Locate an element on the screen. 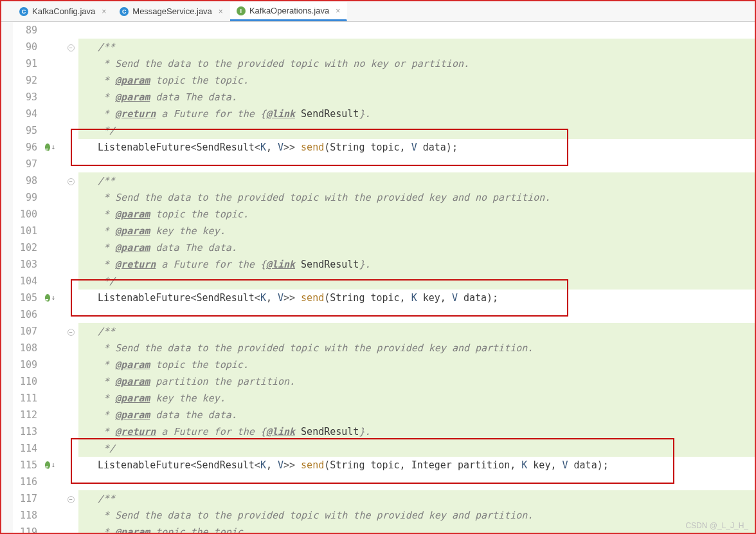  line-number: 99 is located at coordinates (25, 198).